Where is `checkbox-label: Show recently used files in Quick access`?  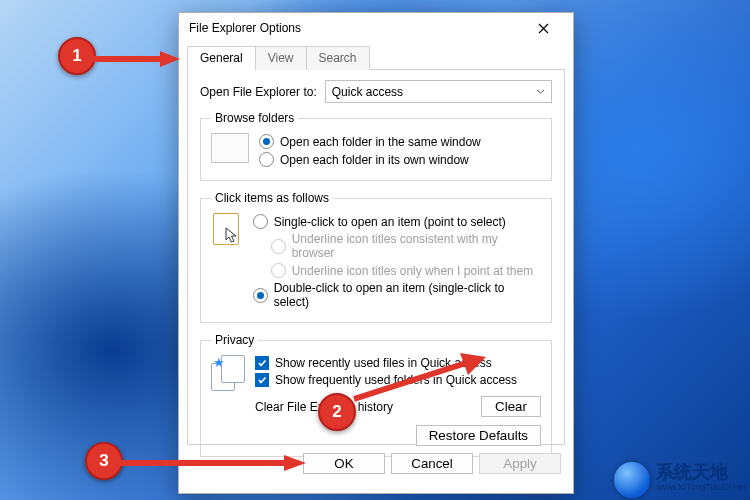
checkbox-label: Show recently used files in Quick access is located at coordinates (384, 363).